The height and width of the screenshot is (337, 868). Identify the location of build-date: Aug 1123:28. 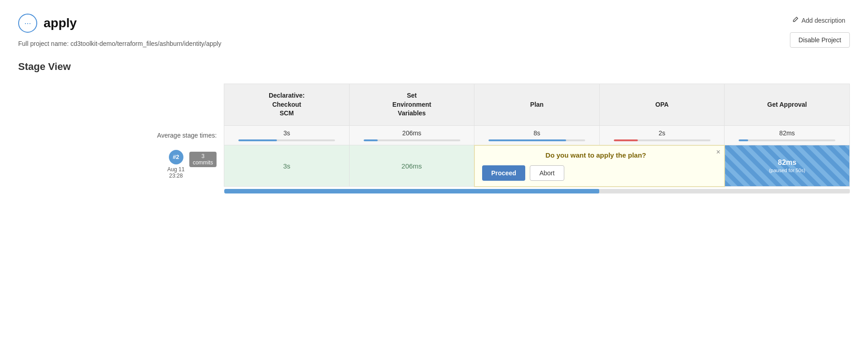
(176, 173).